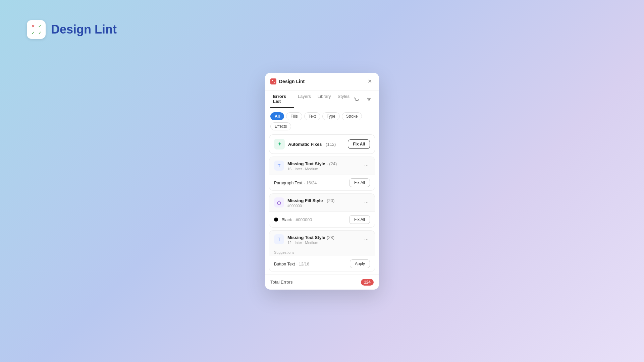  What do you see at coordinates (322, 121) in the screenshot?
I see `filter-chips: All Fills Text Type Stroke Effects` at bounding box center [322, 121].